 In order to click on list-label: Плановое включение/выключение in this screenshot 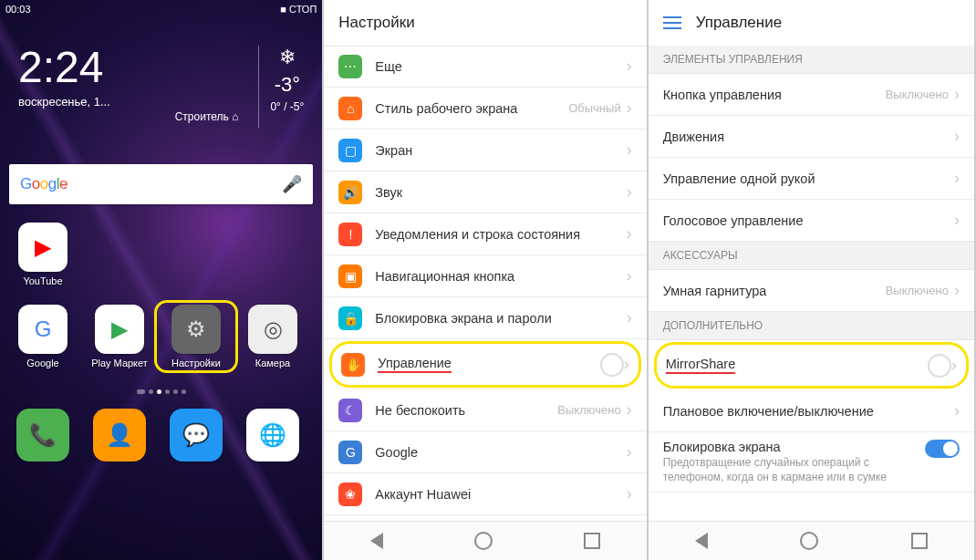, I will do `click(808, 411)`.